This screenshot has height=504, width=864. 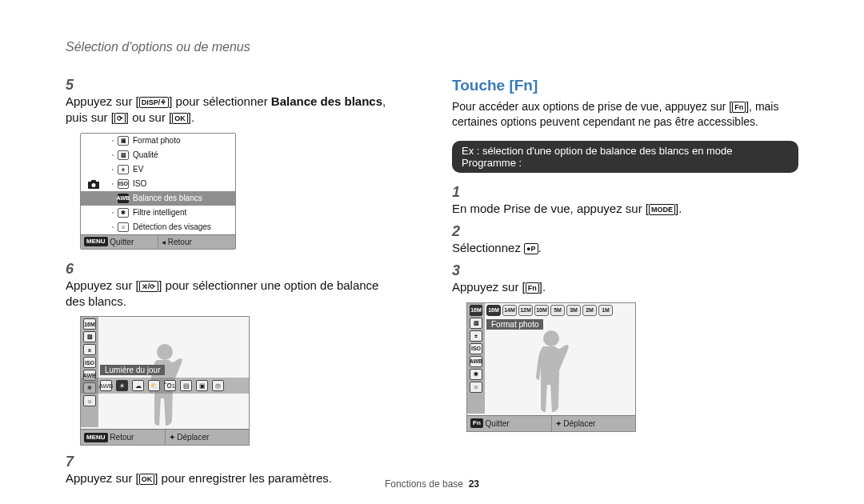 What do you see at coordinates (662, 210) in the screenshot?
I see `mode-icon: MODE` at bounding box center [662, 210].